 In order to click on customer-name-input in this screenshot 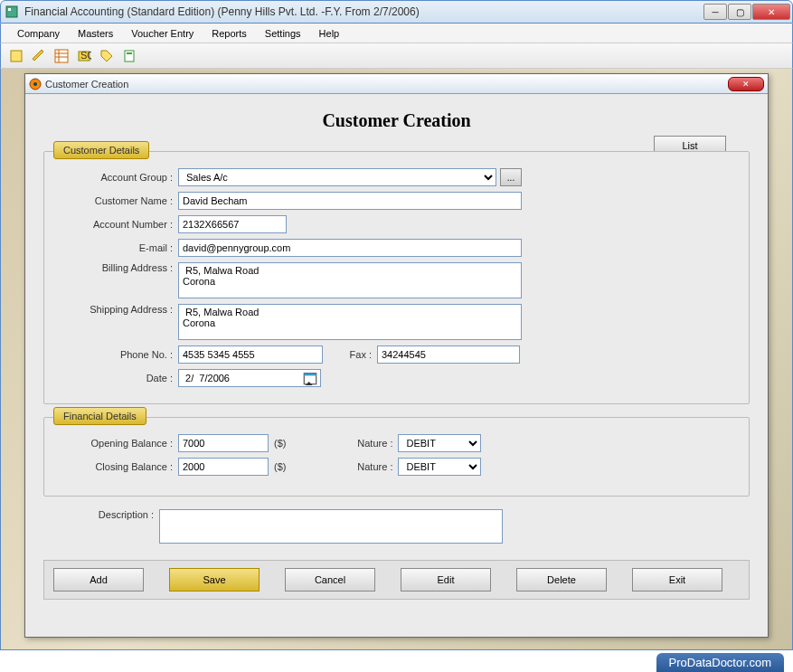, I will do `click(350, 201)`.